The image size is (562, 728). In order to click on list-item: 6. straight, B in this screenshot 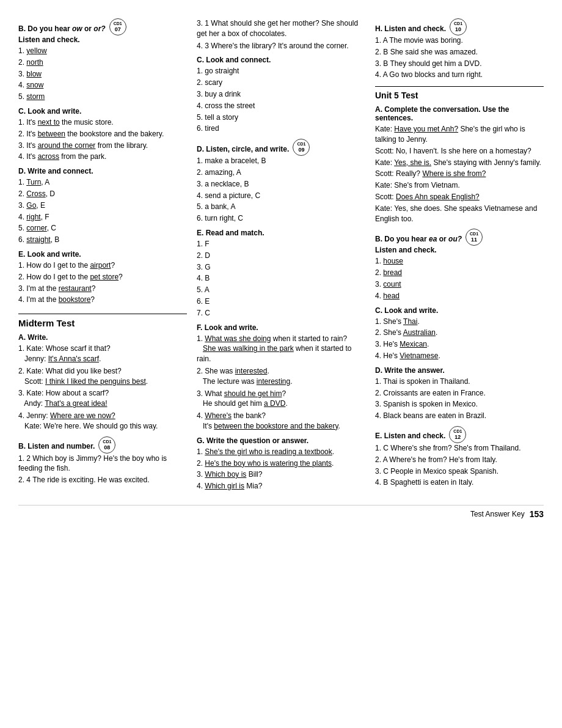, I will do `click(103, 240)`.